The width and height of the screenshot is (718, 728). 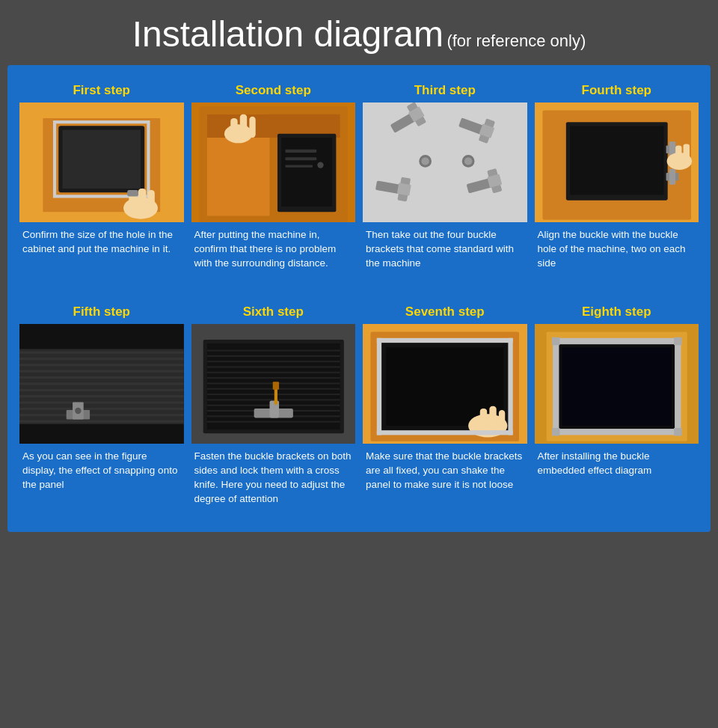 I want to click on step5-image, so click(x=102, y=384).